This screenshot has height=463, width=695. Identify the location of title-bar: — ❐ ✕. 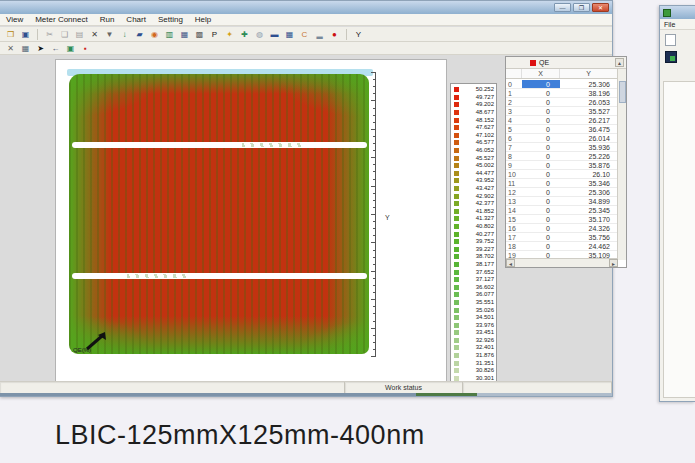
(306, 8).